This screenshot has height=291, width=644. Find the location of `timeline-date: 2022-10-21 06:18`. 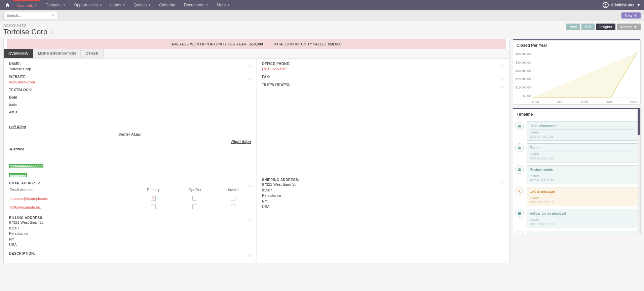

timeline-date: 2022-10-21 06:18 is located at coordinates (582, 202).